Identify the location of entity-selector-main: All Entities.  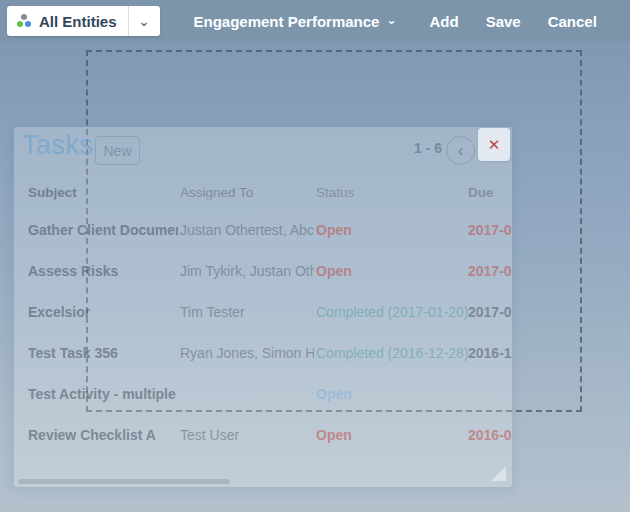
(68, 21).